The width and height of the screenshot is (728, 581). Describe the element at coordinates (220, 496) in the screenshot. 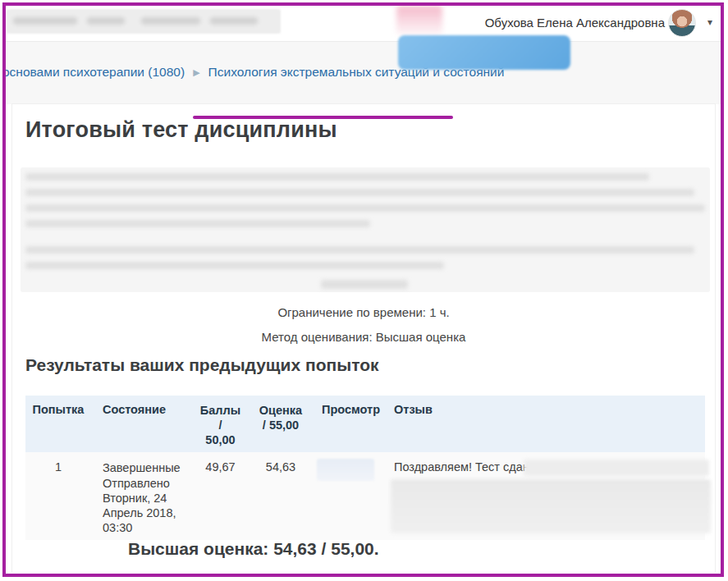

I see `attempt-marks-cell: 49,67` at that location.